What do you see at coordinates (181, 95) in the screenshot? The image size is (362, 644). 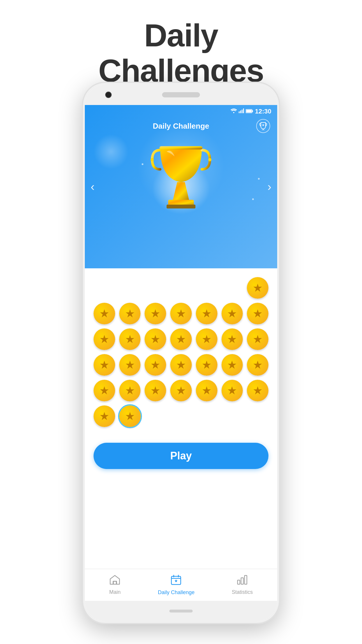 I see `speaker` at bounding box center [181, 95].